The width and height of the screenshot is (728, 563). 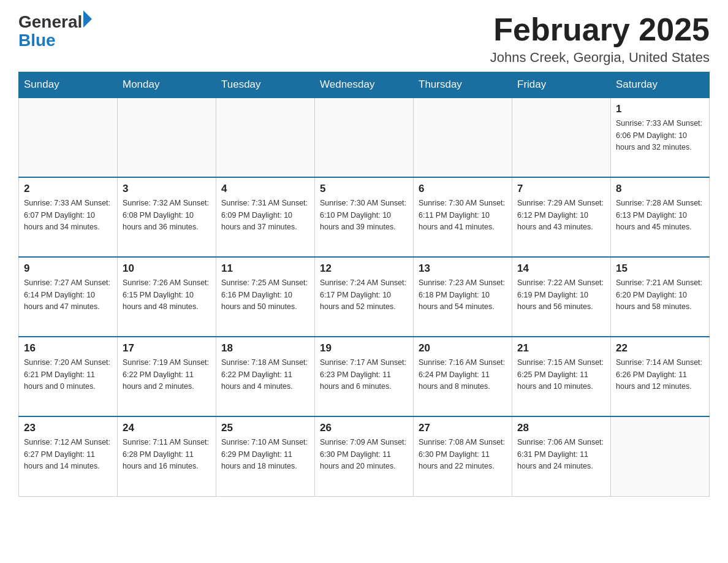 What do you see at coordinates (68, 215) in the screenshot?
I see `day-info: Sunrise: 7:33 AM Sunset: 6:07 PM Dayligh…` at bounding box center [68, 215].